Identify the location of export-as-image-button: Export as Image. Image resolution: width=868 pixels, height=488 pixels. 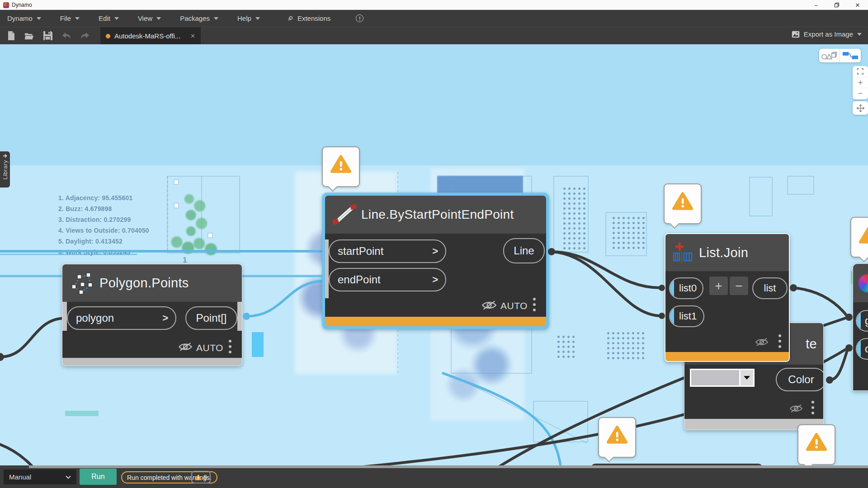
(826, 34).